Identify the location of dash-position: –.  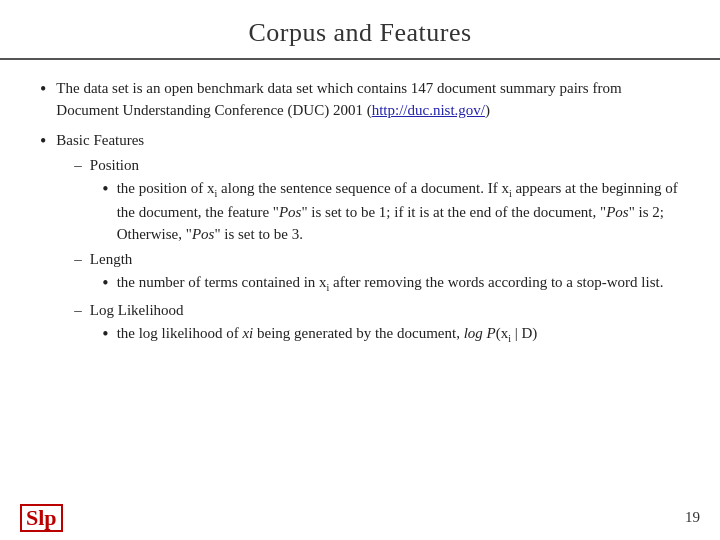
(78, 166).